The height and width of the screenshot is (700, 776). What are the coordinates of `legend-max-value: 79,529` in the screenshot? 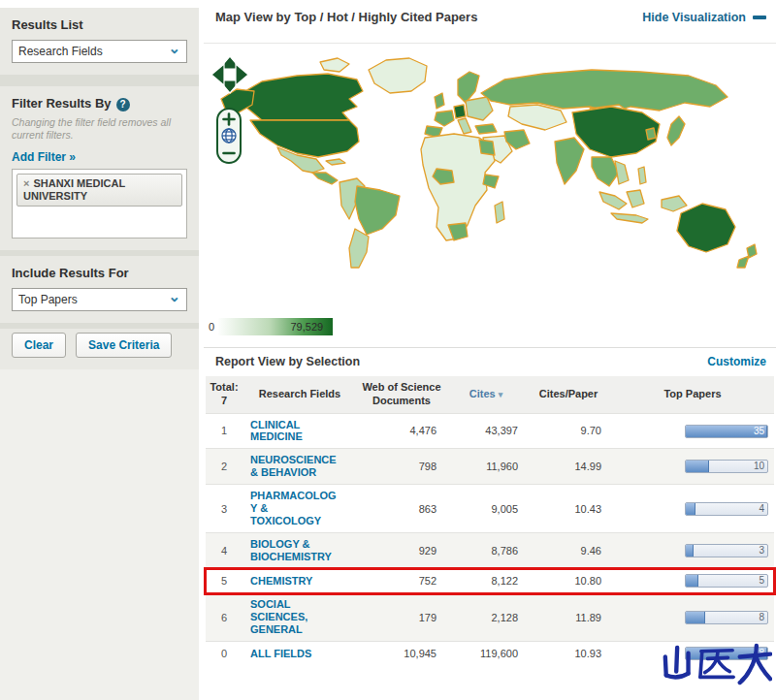 It's located at (311, 327).